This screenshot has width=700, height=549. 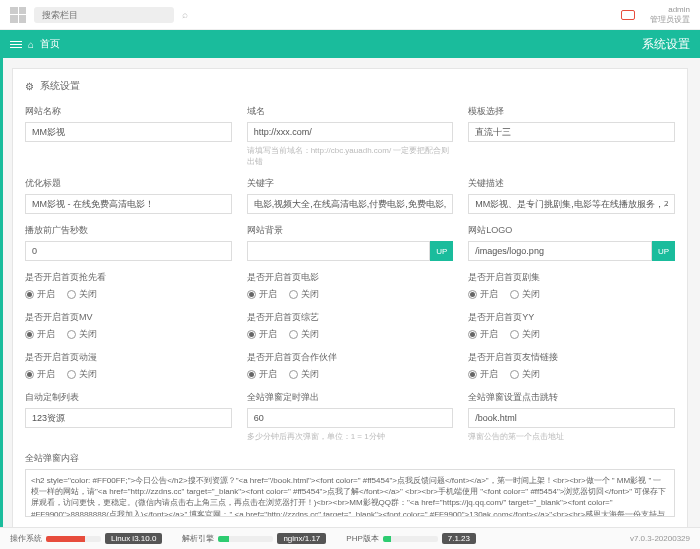 What do you see at coordinates (628, 15) in the screenshot?
I see `mail-icon` at bounding box center [628, 15].